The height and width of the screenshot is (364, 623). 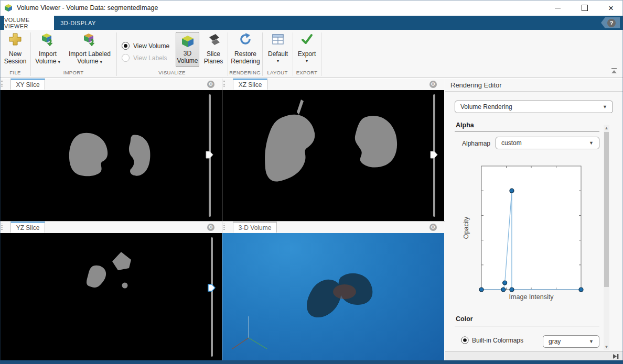 I want to click on xy-slice-slider-handle, so click(x=210, y=155).